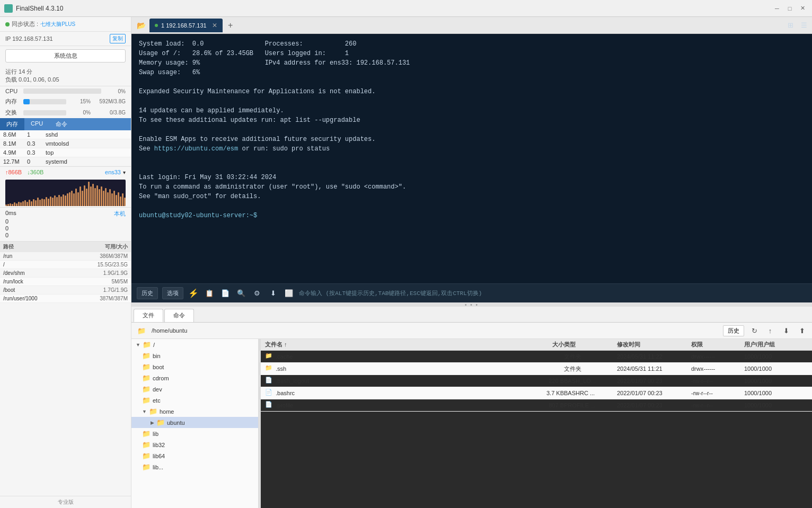  I want to click on file-type-bash-logout: BASH_LO..., so click(590, 381).